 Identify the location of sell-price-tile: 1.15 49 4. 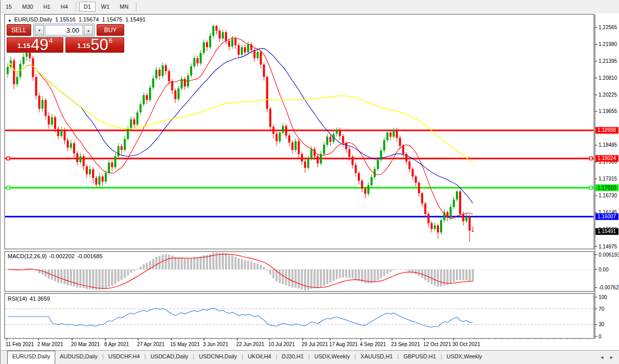
(35, 45).